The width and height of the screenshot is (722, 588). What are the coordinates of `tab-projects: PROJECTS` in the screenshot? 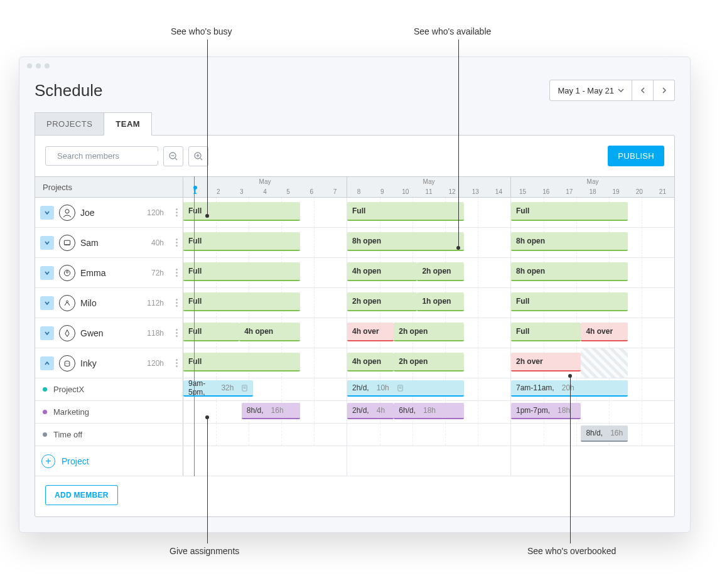 It's located at (69, 124).